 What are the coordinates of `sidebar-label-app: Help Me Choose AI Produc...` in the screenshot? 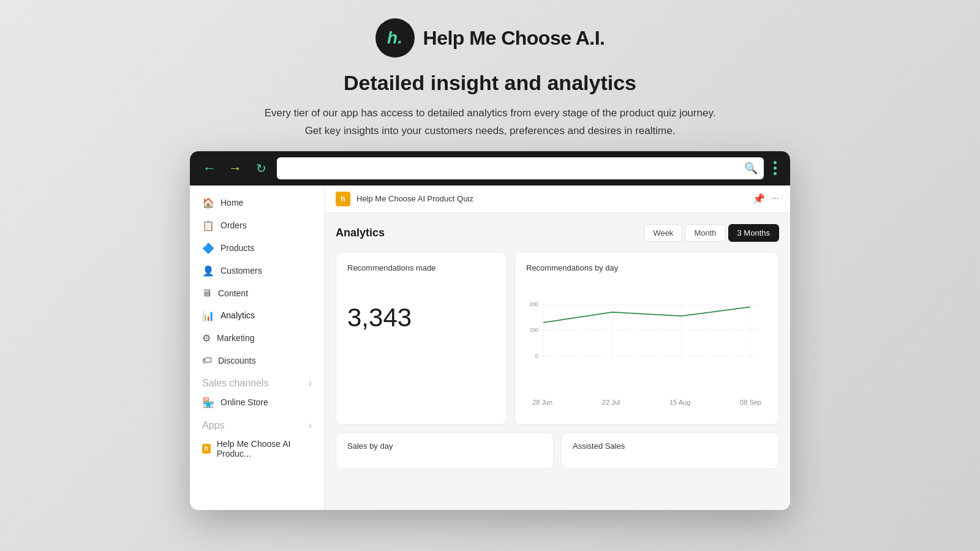 It's located at (265, 449).